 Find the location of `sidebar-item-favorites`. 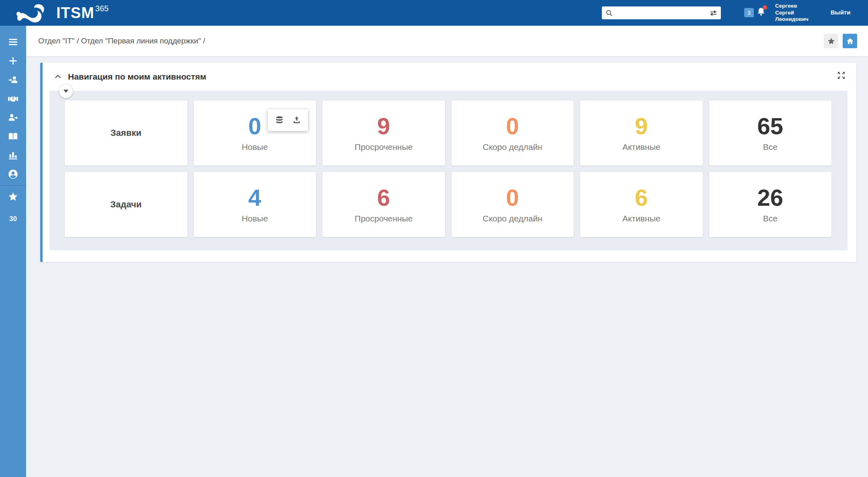

sidebar-item-favorites is located at coordinates (13, 197).